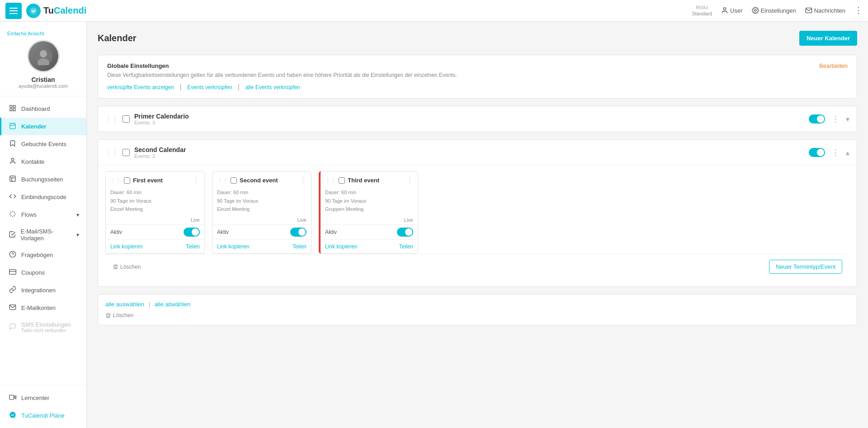  Describe the element at coordinates (127, 247) in the screenshot. I see `event-first-link-kopieren: Link kopieren` at that location.